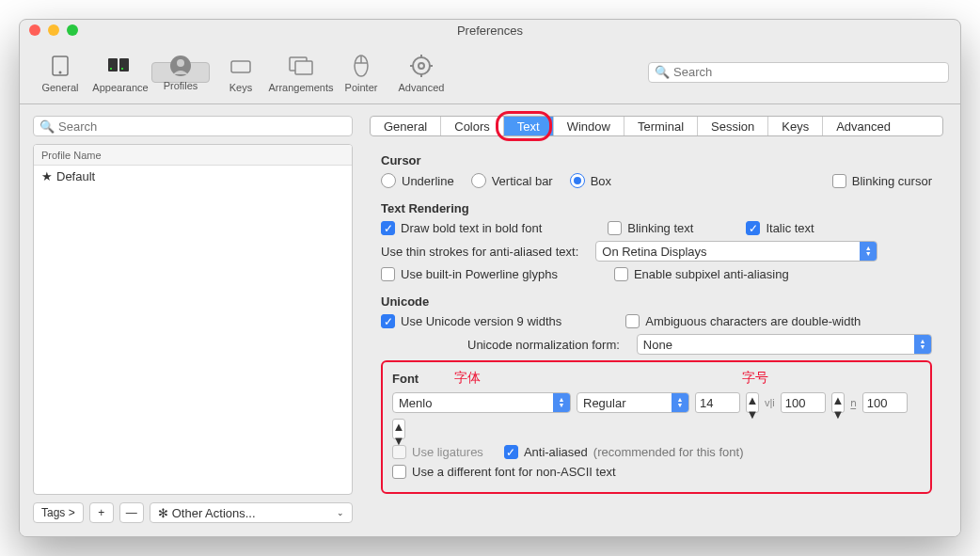 Image resolution: width=980 pixels, height=556 pixels. Describe the element at coordinates (60, 72) in the screenshot. I see `toolbar-general: General` at that location.